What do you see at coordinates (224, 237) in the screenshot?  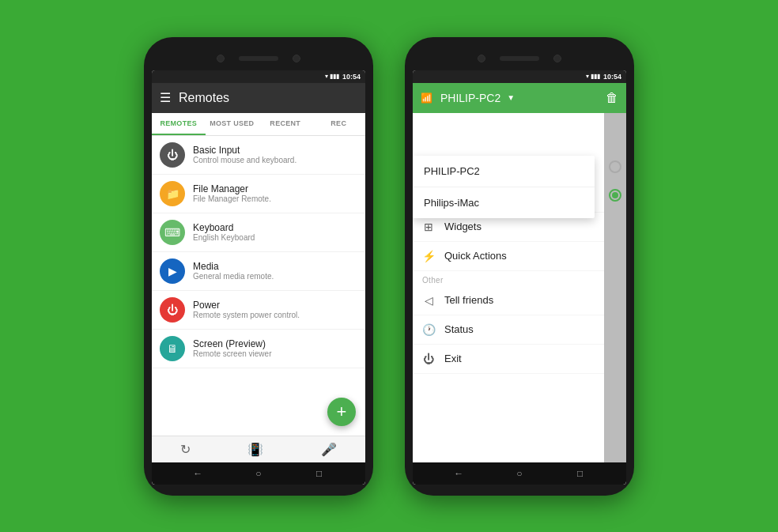 I see `keyboard-desc: English Keyboard` at bounding box center [224, 237].